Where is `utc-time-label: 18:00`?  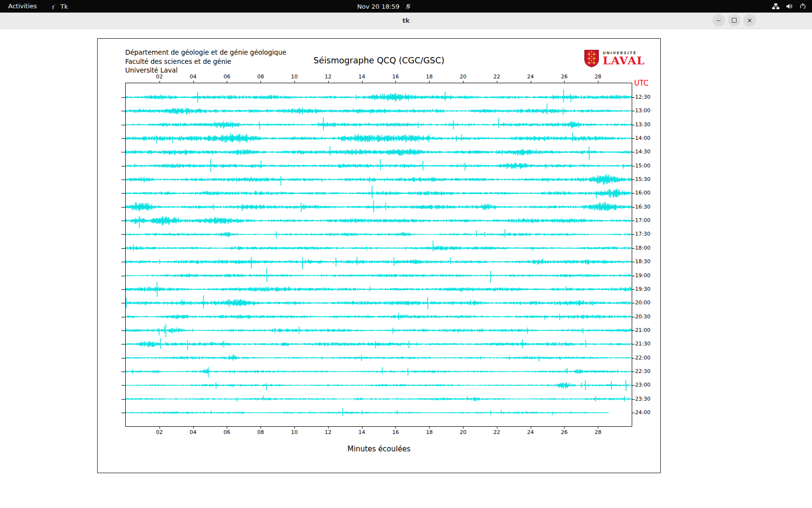
utc-time-label: 18:00 is located at coordinates (643, 248).